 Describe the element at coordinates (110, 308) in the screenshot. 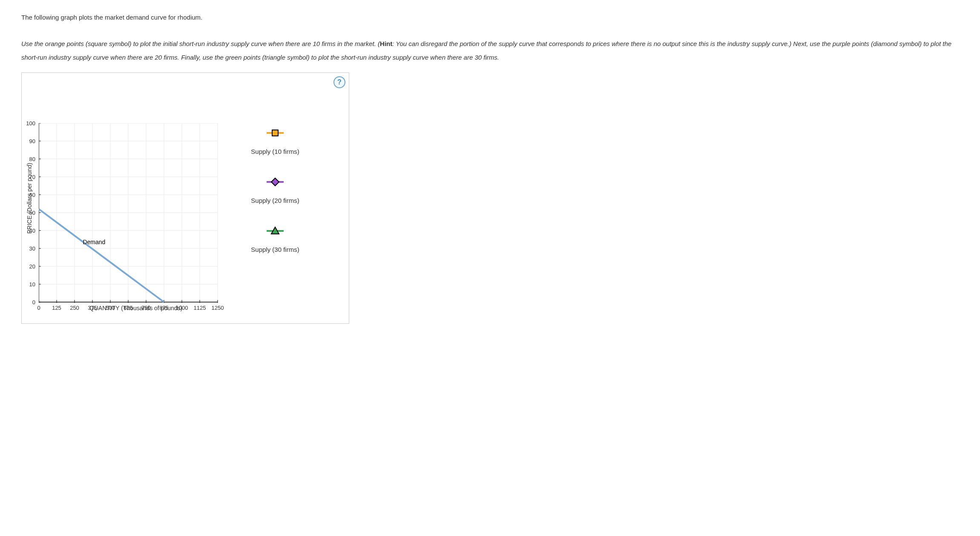

I see `x-tick-label: 500` at that location.